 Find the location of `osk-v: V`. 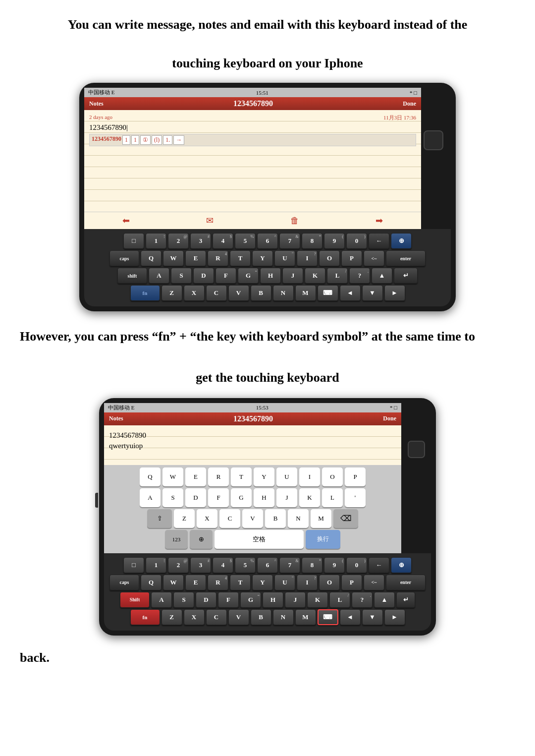

osk-v: V is located at coordinates (253, 519).